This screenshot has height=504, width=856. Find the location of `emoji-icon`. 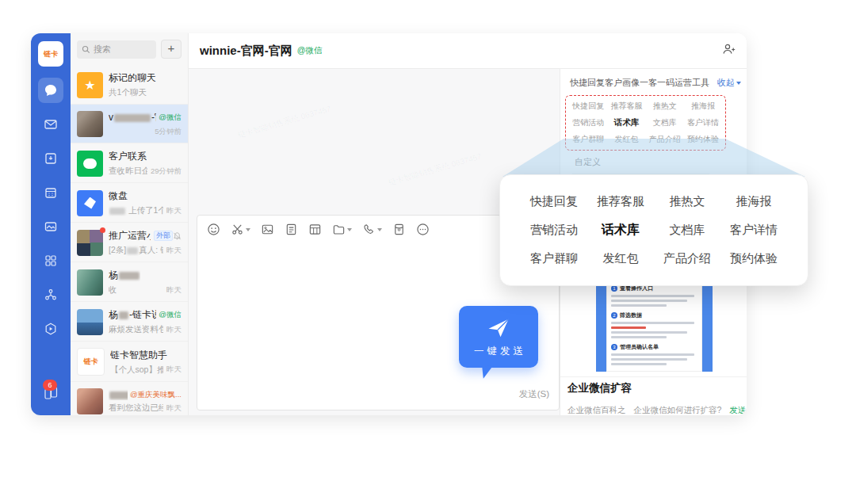

emoji-icon is located at coordinates (214, 230).